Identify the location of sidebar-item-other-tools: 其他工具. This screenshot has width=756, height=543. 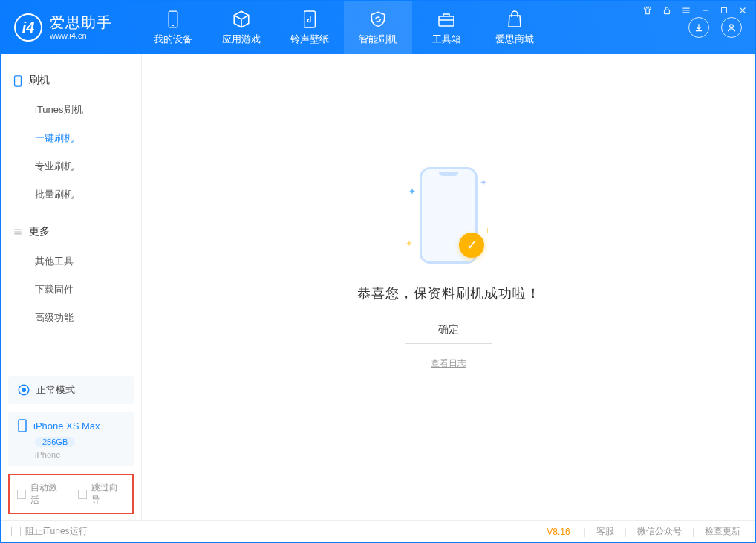
(71, 261).